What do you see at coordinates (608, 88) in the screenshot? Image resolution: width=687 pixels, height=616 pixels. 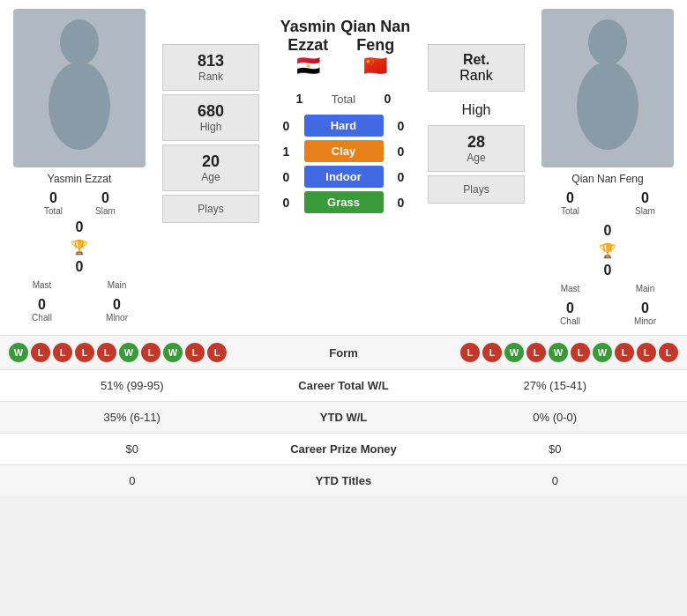 I see `player2-photo` at bounding box center [608, 88].